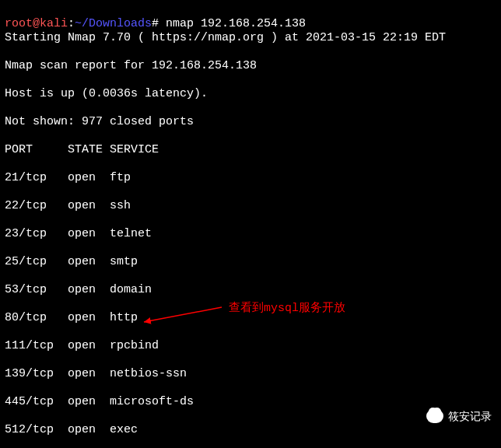  I want to click on output-port-row: 512/tcp open exec, so click(250, 430).